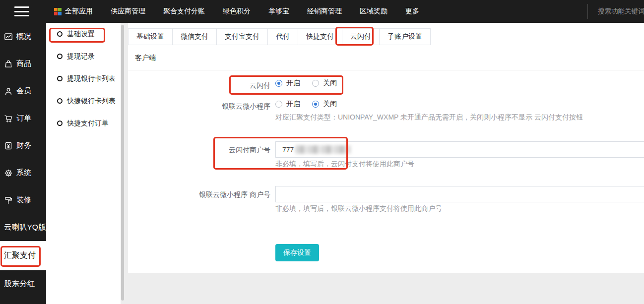 The height and width of the screenshot is (304, 644). I want to click on members-icon, so click(8, 91).